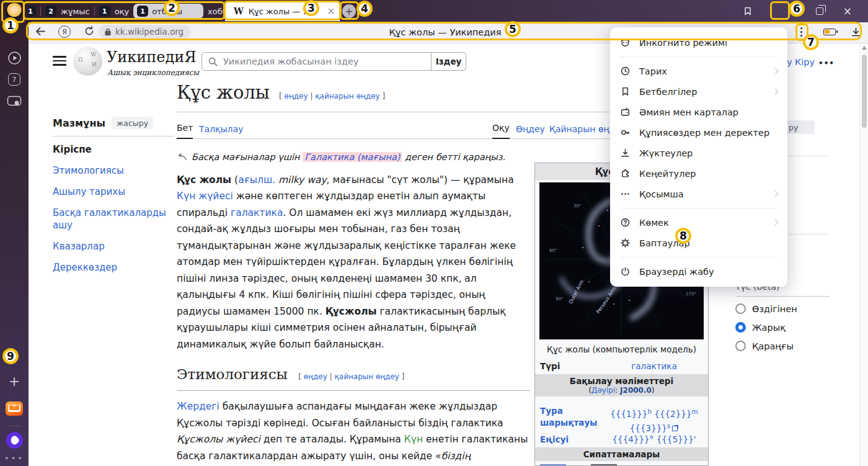  I want to click on menu-item-bookmarks: Бетбелгілер, so click(699, 92).